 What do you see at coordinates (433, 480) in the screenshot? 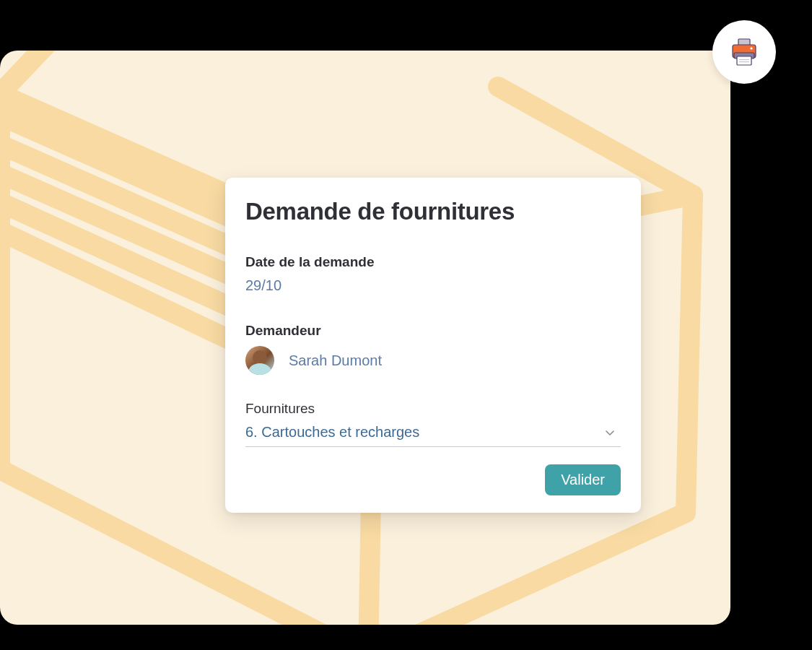
I see `button-row: Valider` at bounding box center [433, 480].